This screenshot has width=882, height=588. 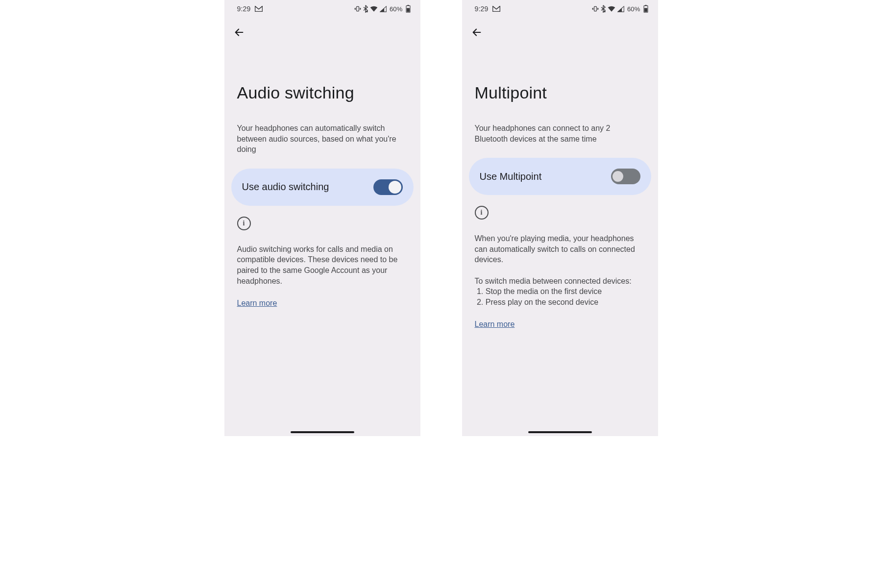 What do you see at coordinates (560, 264) in the screenshot?
I see `info-body-text: When you're playing media, your headphon…` at bounding box center [560, 264].